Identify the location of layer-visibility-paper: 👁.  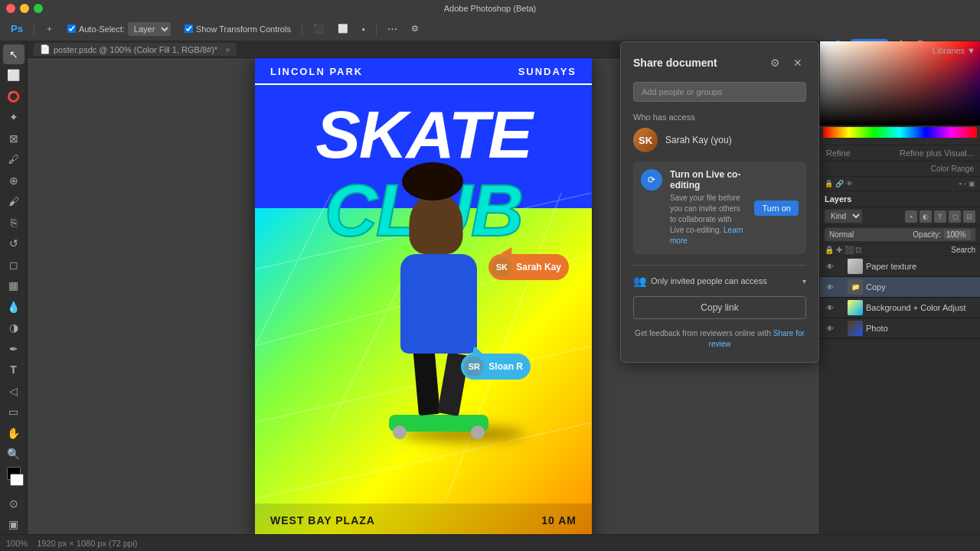
(830, 266).